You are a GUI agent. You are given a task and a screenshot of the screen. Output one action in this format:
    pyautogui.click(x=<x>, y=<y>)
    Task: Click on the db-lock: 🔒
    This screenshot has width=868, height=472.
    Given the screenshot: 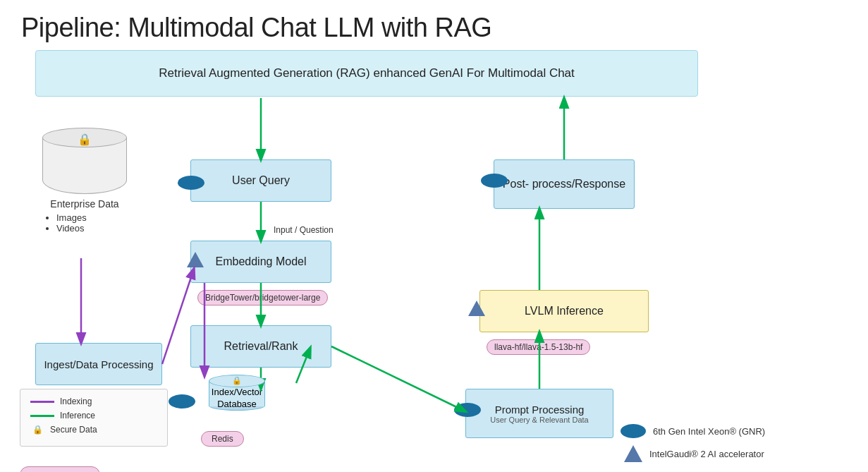 What is the action you would take?
    pyautogui.click(x=237, y=381)
    